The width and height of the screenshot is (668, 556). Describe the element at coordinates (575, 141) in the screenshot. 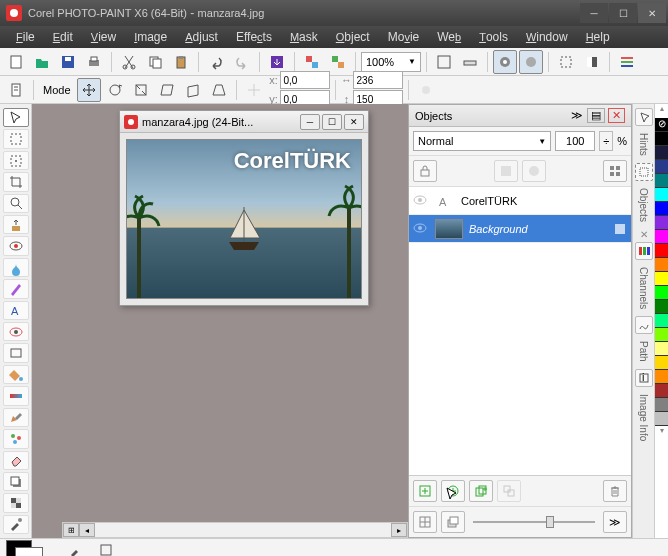

I see `opacity-input: 100` at that location.